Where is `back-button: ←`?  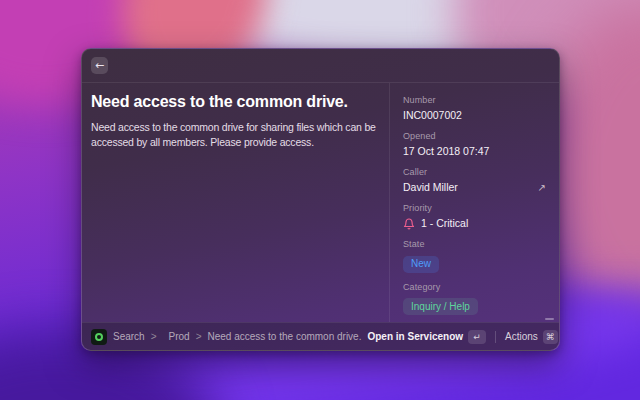 back-button: ← is located at coordinates (100, 66).